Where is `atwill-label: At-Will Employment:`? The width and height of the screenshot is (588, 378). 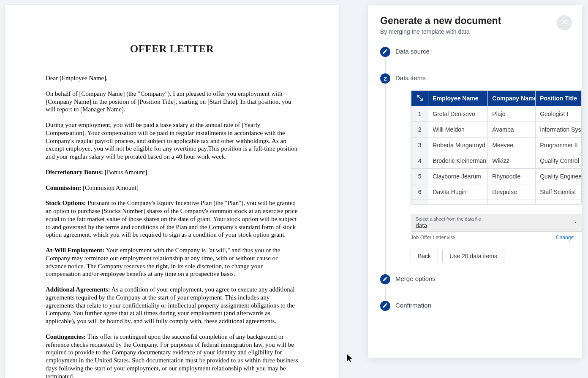
atwill-label: At-Will Employment: is located at coordinates (75, 250).